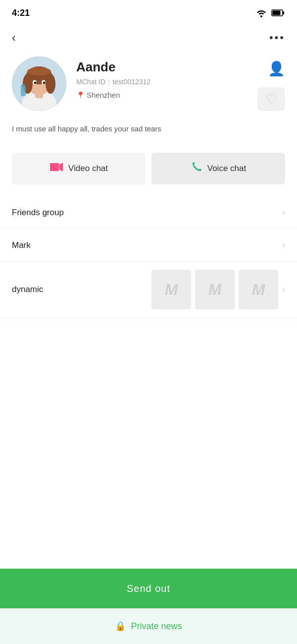 The image size is (297, 644). I want to click on profile-avatar-icon: 👤, so click(276, 68).